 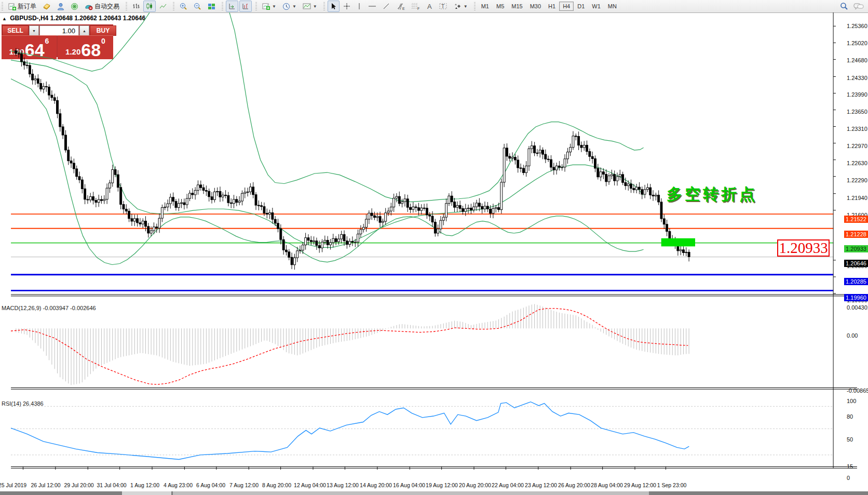 What do you see at coordinates (672, 485) in the screenshot?
I see `date-label: 1 Sep 23:00` at bounding box center [672, 485].